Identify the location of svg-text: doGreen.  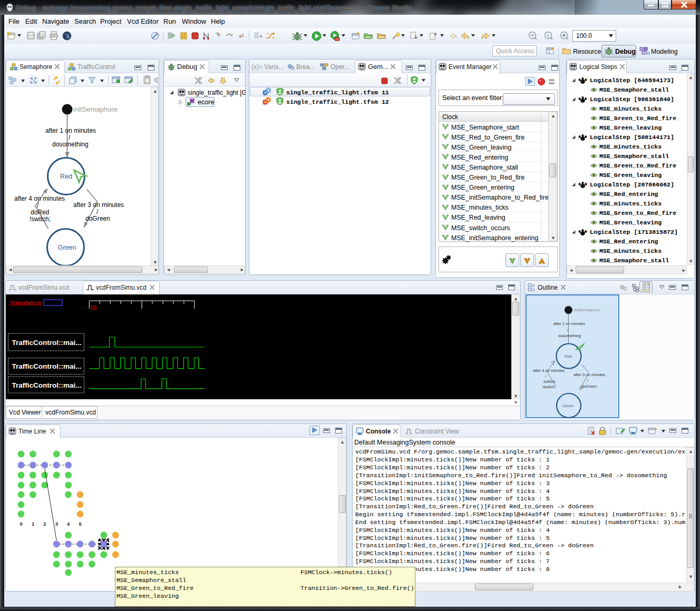
(589, 387).